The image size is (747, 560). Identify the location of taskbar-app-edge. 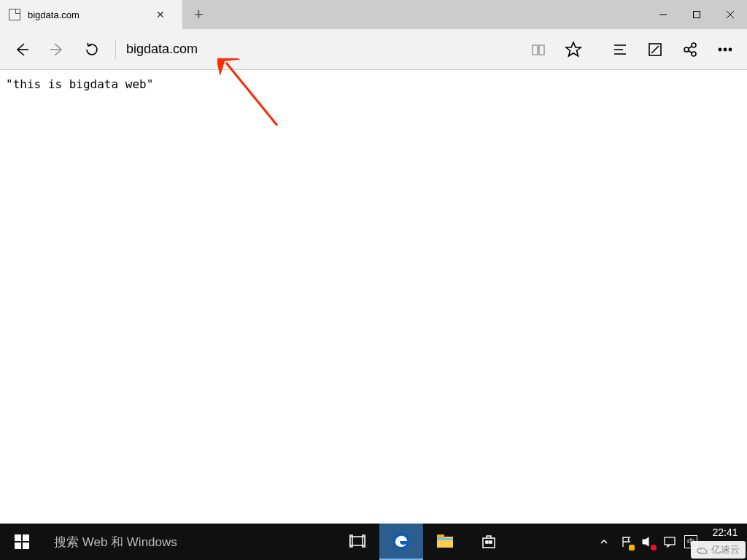
(401, 542).